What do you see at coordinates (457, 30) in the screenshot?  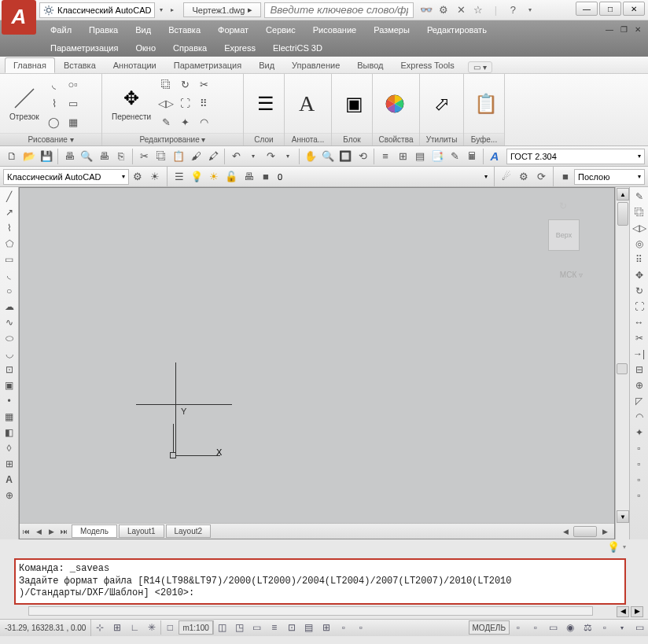 I see `menu-modify: Редактировать` at bounding box center [457, 30].